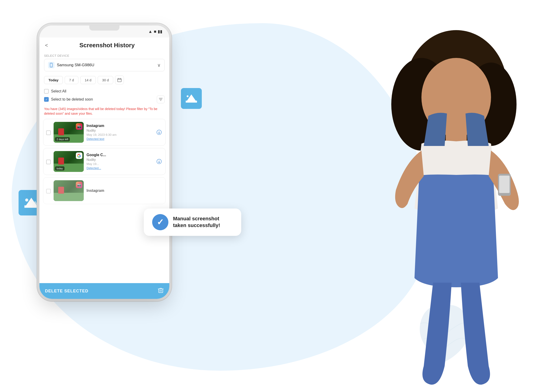  Describe the element at coordinates (79, 185) in the screenshot. I see `instagram-icon-3: 📷` at that location.